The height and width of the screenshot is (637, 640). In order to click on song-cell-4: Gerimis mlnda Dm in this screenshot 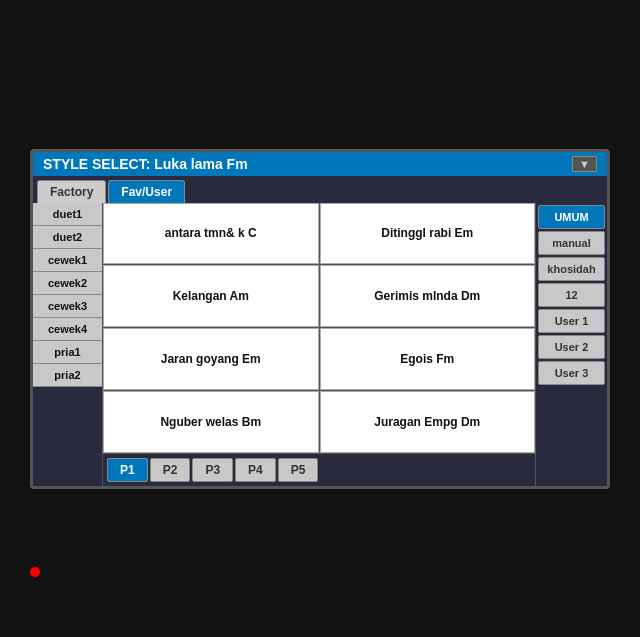, I will do `click(428, 296)`.